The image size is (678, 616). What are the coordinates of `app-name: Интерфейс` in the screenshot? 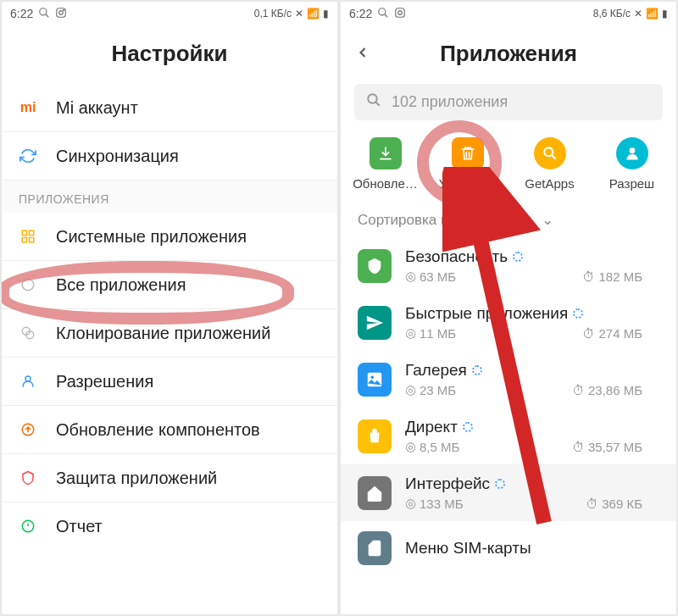 It's located at (447, 484).